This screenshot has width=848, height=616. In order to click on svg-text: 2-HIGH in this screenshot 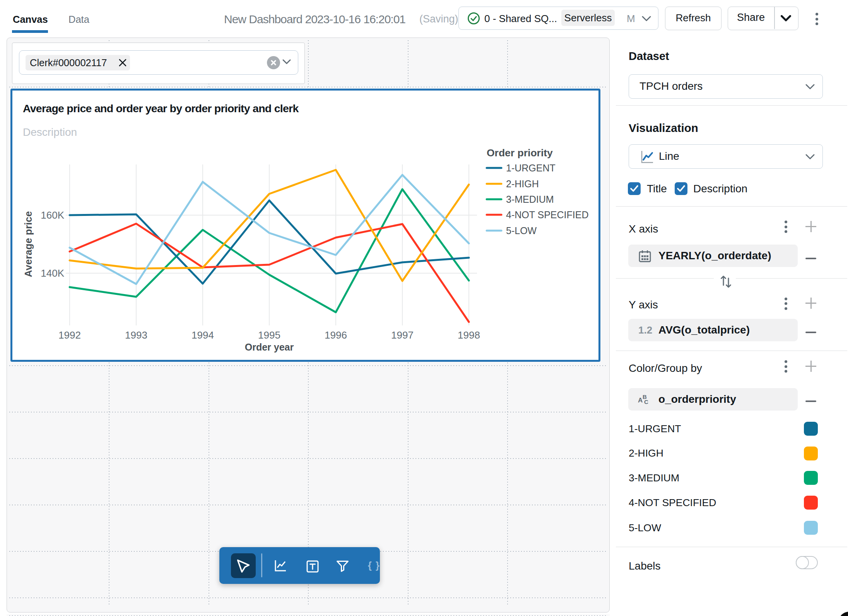, I will do `click(522, 184)`.